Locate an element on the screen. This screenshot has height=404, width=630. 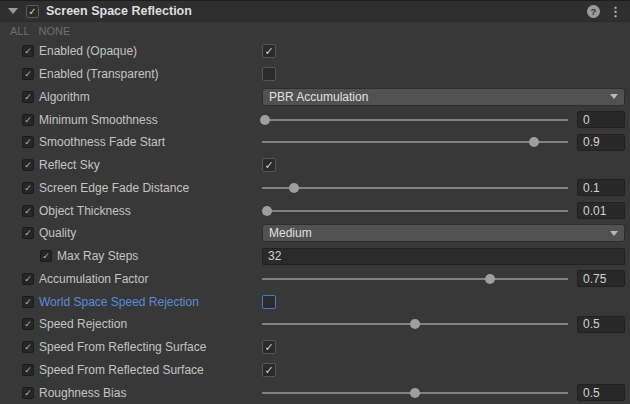
override-checkbox-algorithm: ✓ is located at coordinates (28, 97).